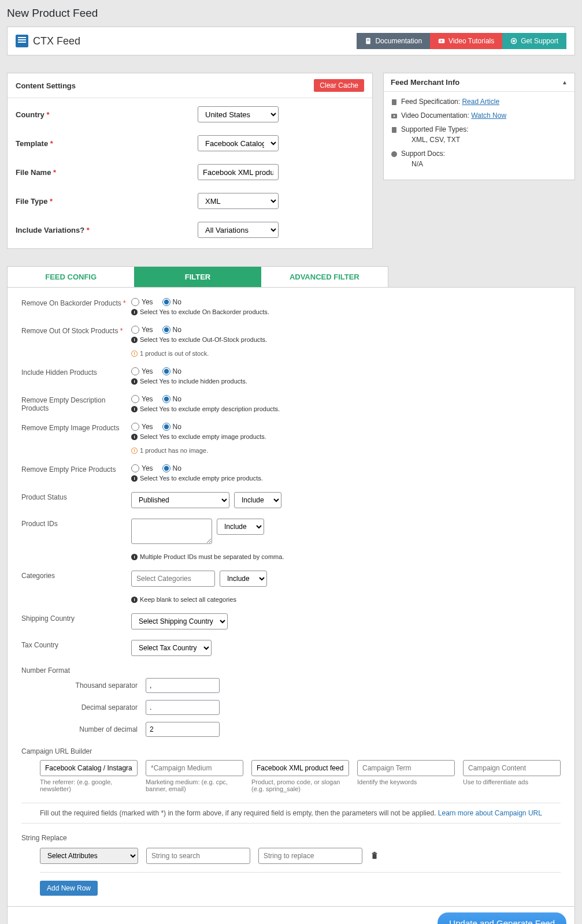 The width and height of the screenshot is (582, 924). What do you see at coordinates (135, 330) in the screenshot?
I see `outofstock-yes-radio` at bounding box center [135, 330].